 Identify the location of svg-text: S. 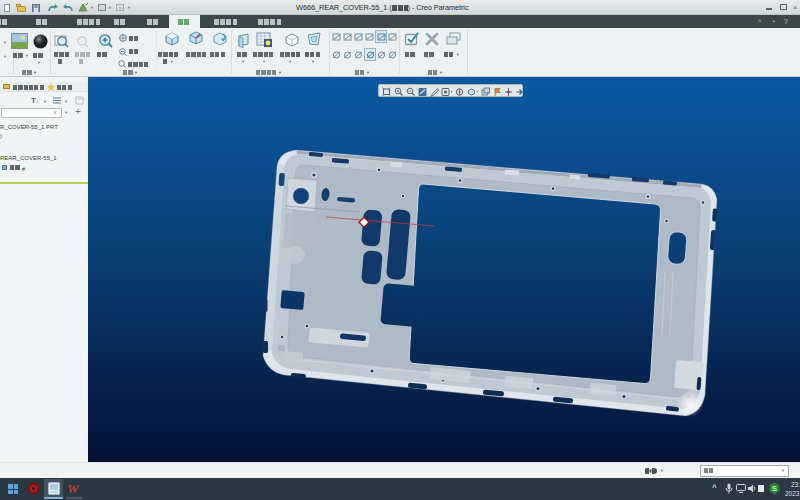
(775, 488).